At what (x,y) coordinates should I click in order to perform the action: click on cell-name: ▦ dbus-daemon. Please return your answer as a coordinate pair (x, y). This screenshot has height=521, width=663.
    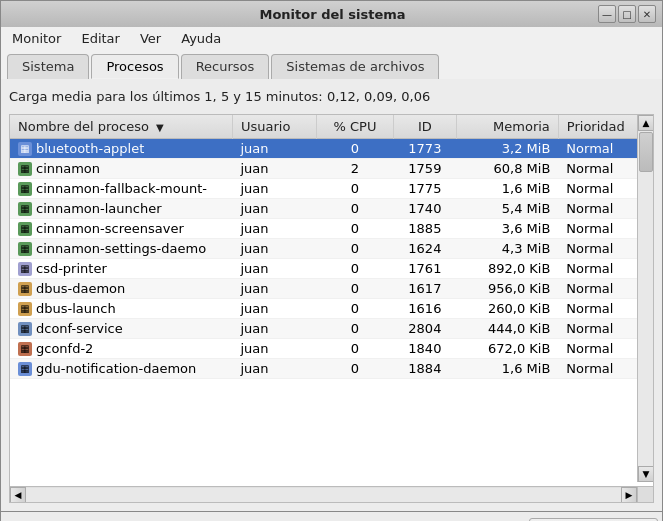
    Looking at the image, I should click on (121, 289).